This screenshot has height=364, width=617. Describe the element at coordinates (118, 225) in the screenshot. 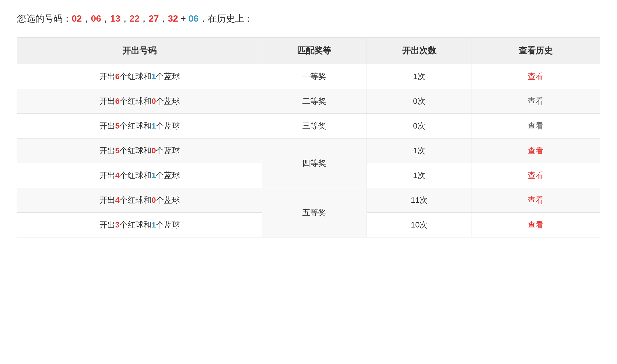

I see `red-count: 3` at that location.